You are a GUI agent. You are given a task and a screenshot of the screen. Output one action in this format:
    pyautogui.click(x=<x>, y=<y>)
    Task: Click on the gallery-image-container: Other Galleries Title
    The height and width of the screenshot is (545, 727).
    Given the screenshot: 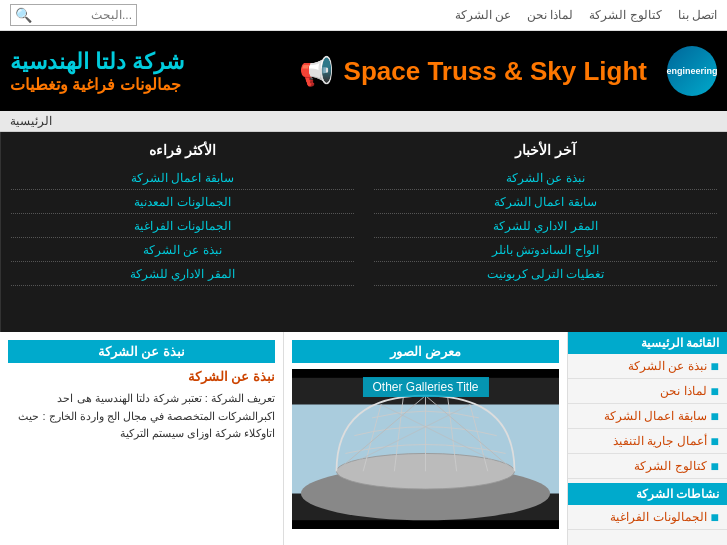 What is the action you would take?
    pyautogui.click(x=426, y=449)
    